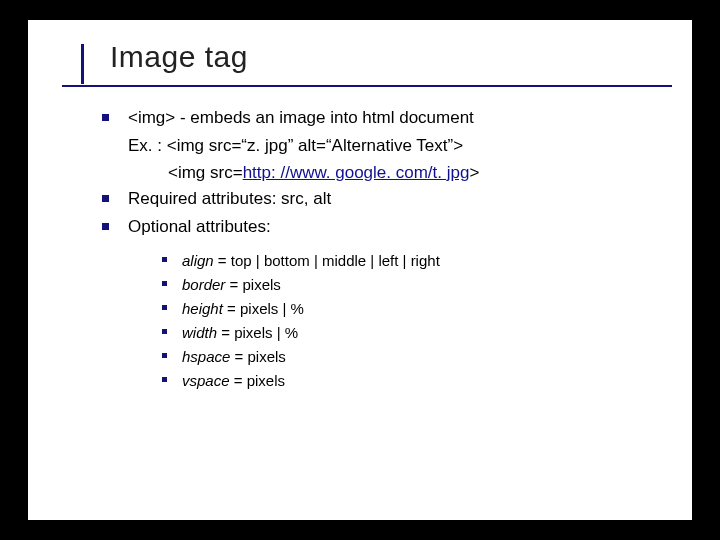 This screenshot has height=540, width=720. What do you see at coordinates (200, 226) in the screenshot?
I see `bullet-text: Optional attributes:` at bounding box center [200, 226].